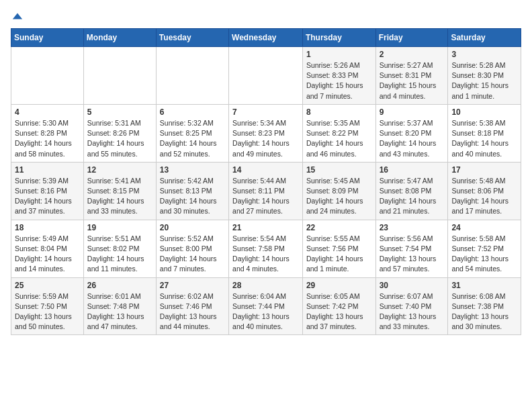  I want to click on calendar-week-row: 4Sunrise: 5:30 AM Sunset: 8:28 PM Daylig…, so click(266, 133).